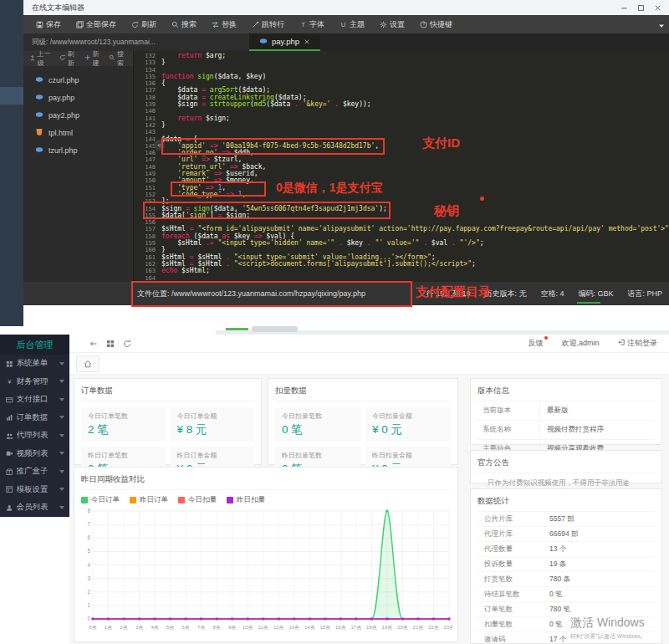  What do you see at coordinates (41, 59) in the screenshot?
I see `file-tree-action-button: 上一级` at bounding box center [41, 59].